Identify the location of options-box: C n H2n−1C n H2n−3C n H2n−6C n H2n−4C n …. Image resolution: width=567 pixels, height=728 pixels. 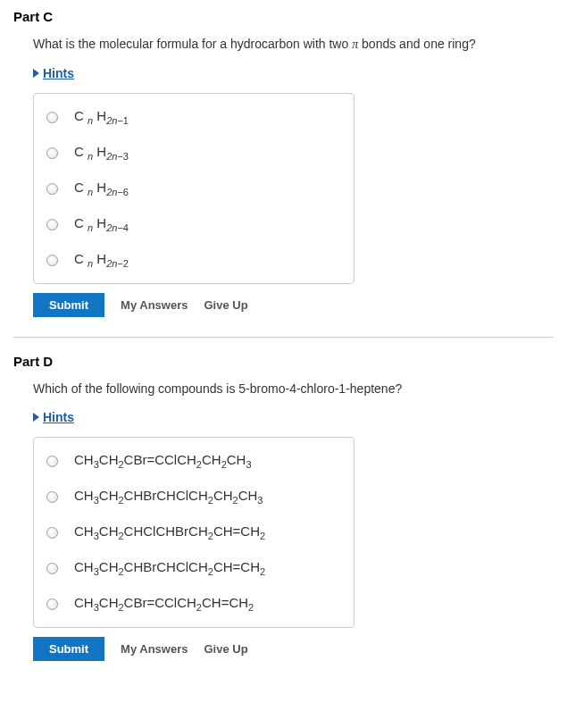
(194, 188).